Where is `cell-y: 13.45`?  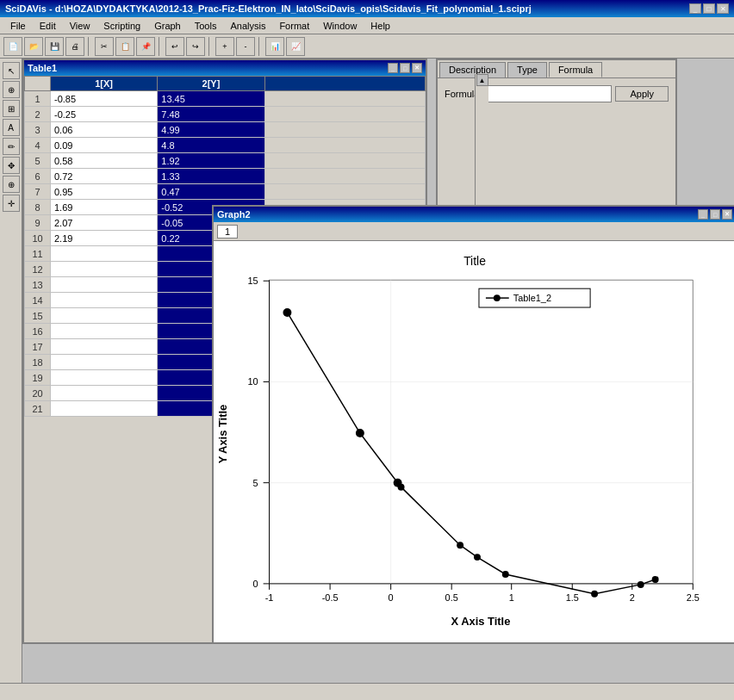 cell-y: 13.45 is located at coordinates (211, 99).